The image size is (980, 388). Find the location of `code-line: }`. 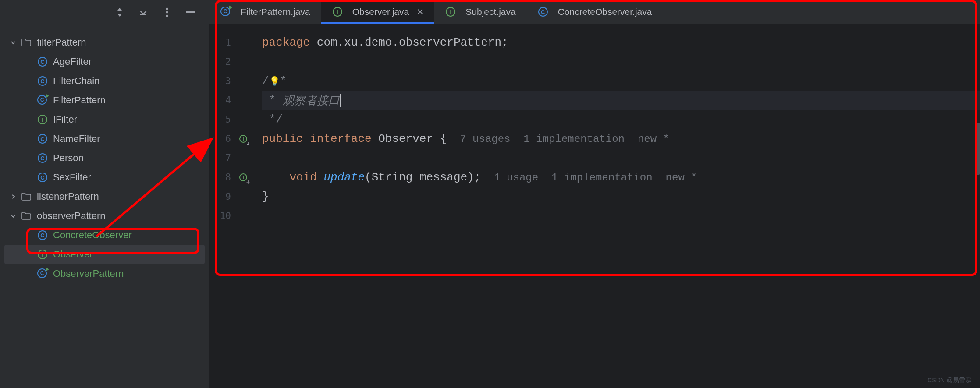

code-line: } is located at coordinates (621, 197).